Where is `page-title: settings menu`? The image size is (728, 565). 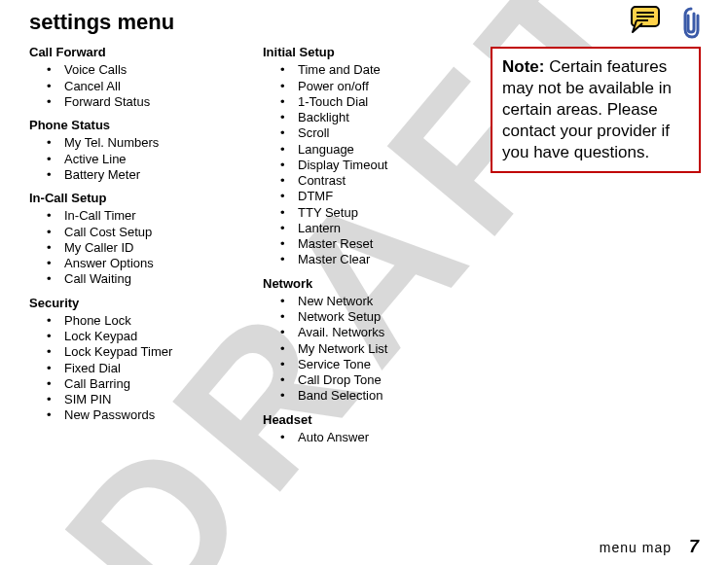
page-title: settings menu is located at coordinates (364, 22).